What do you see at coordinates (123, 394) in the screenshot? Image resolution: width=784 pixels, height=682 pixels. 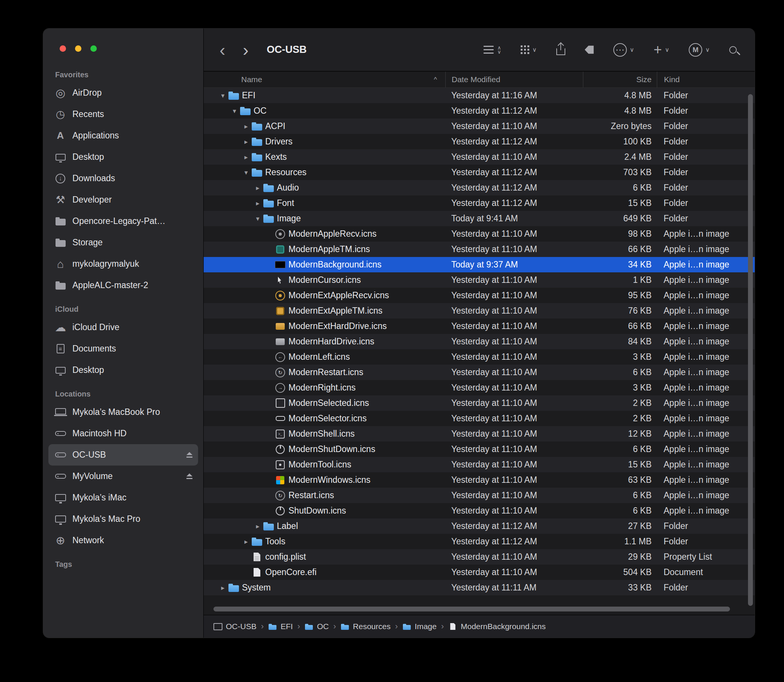 I see `sidebar-section-label: Locations` at bounding box center [123, 394].